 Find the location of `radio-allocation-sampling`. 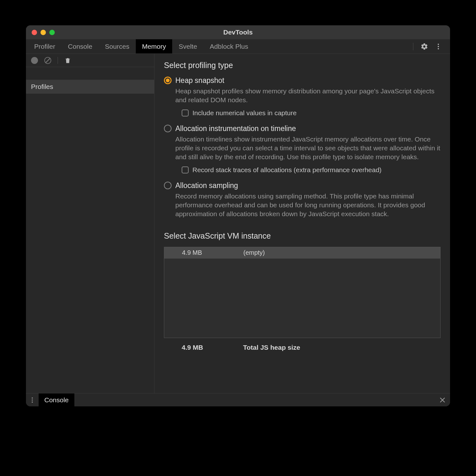

radio-allocation-sampling is located at coordinates (168, 185).